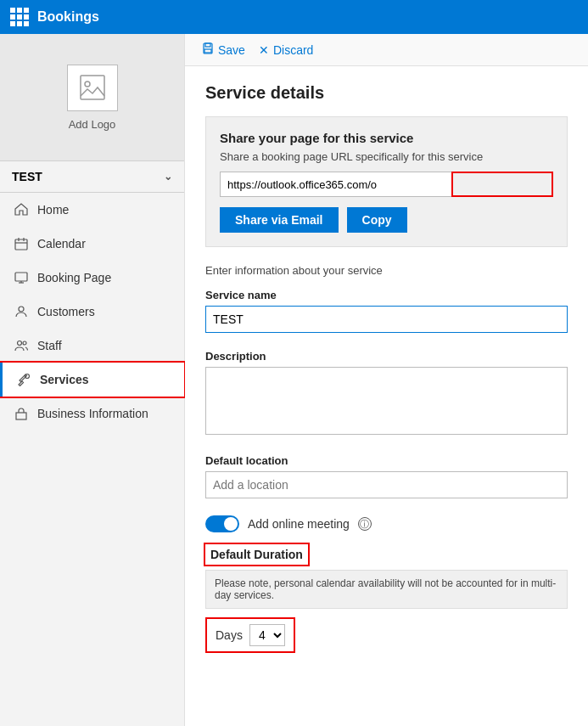 The width and height of the screenshot is (588, 726). Describe the element at coordinates (365, 524) in the screenshot. I see `info-icon: ⓘ` at that location.